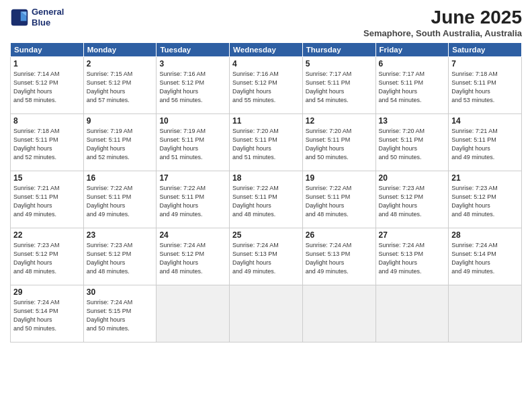  Describe the element at coordinates (120, 200) in the screenshot. I see `calendar-cell: 16Sunrise: 7:22 AMSunset: 5:11 PMDayligh…` at that location.